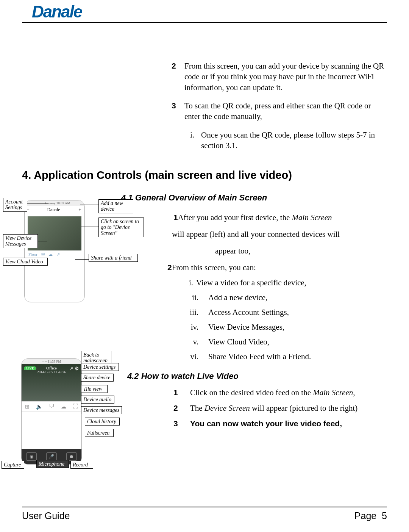 The image size is (409, 532). I want to click on list-item: 3 You can now watch your live video feed…, so click(280, 424).